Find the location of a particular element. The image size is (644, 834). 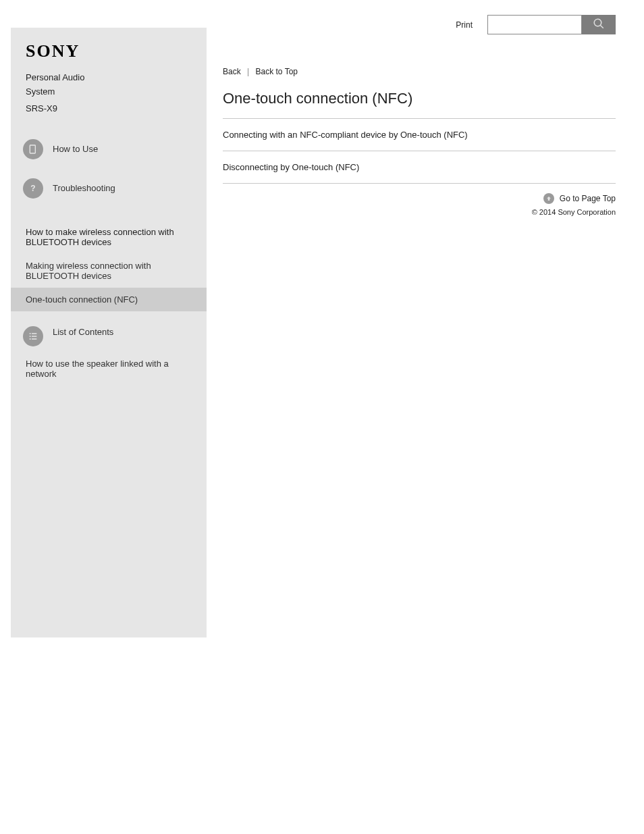

search is located at coordinates (552, 24).